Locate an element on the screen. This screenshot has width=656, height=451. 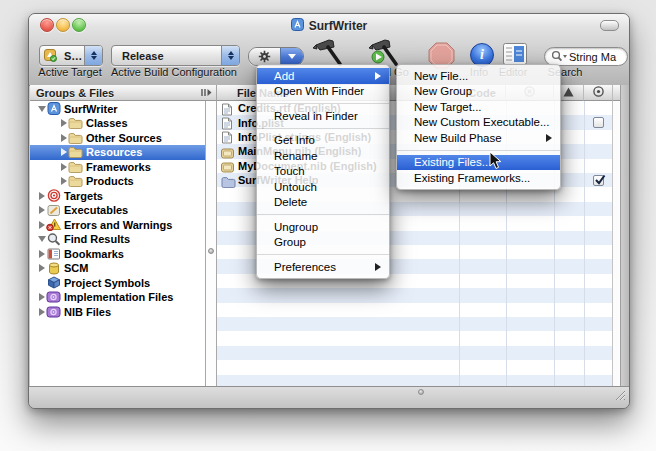
submenu-item-new-build-phase: New Build Phase is located at coordinates (478, 138).